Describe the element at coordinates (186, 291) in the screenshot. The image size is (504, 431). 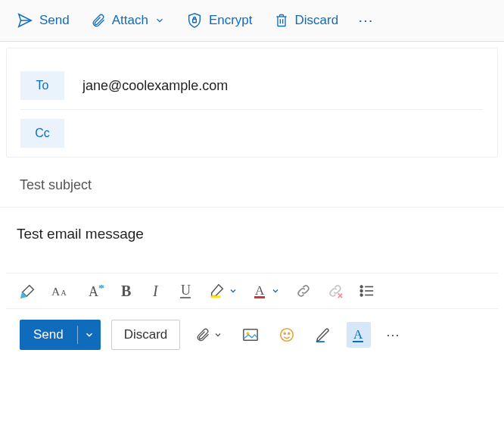
I see `underline-icon: U` at that location.